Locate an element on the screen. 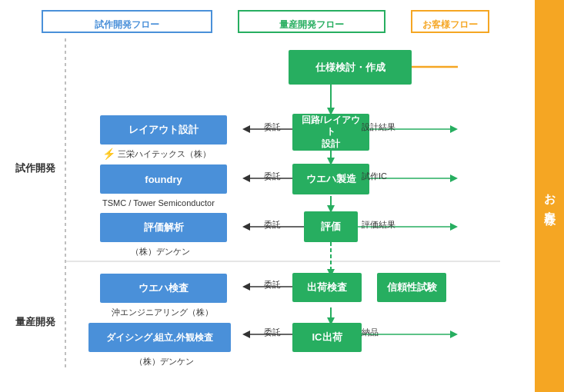 This screenshot has height=392, width=564. shiyou-box: 仕様検討・作成 is located at coordinates (350, 68).